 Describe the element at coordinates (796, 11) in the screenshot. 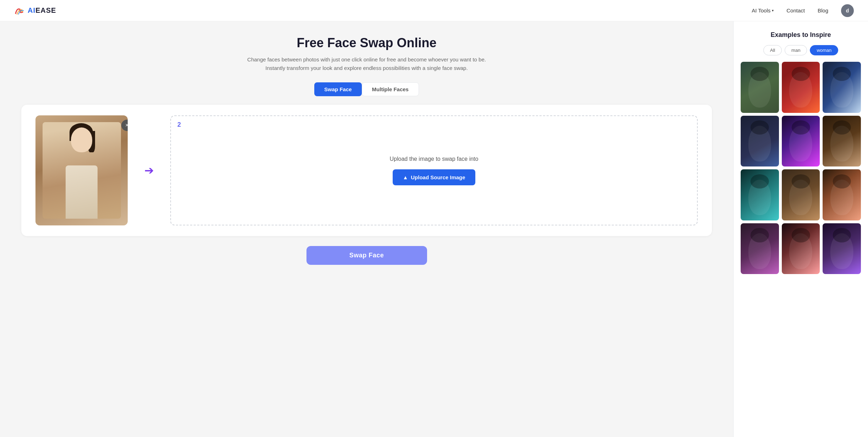

I see `nav-contact: Contact` at that location.